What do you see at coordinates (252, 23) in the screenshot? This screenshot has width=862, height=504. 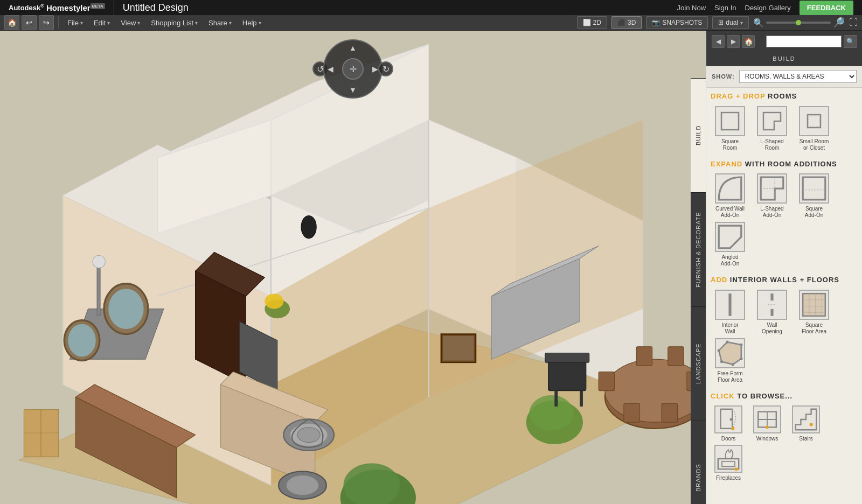 I see `help-menu: Help ▾` at bounding box center [252, 23].